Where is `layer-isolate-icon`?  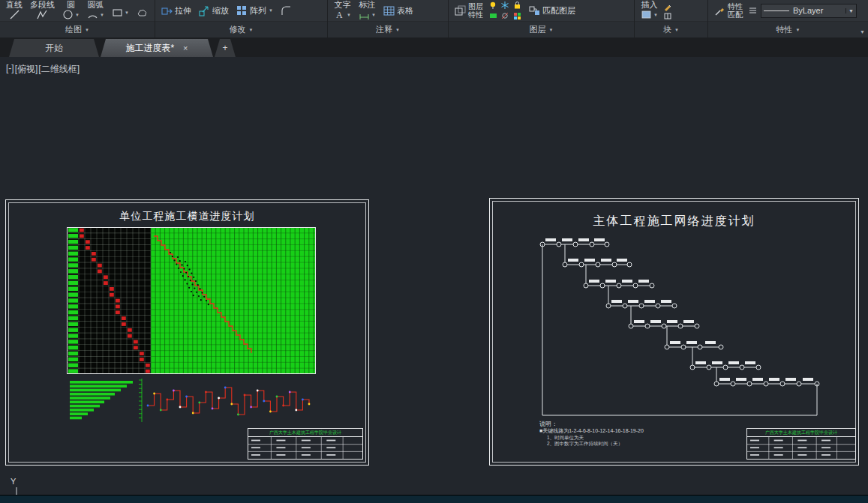
layer-isolate-icon is located at coordinates (494, 16).